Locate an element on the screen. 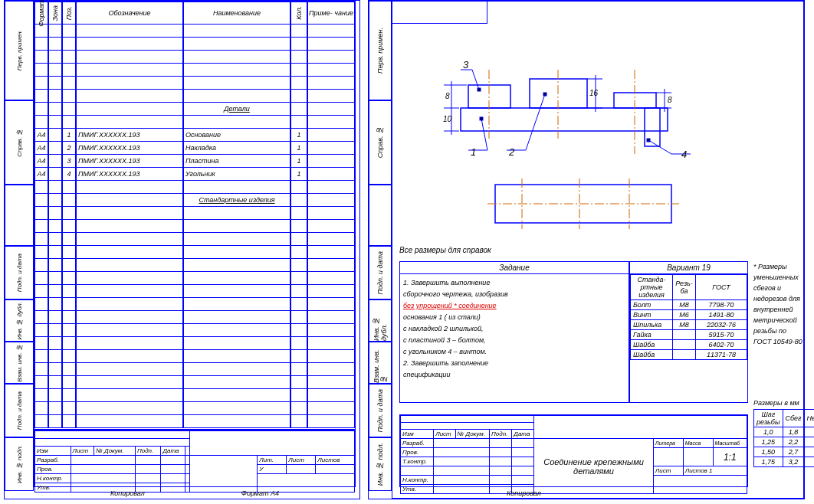 The width and height of the screenshot is (814, 504). var-h2: Резь- ба is located at coordinates (684, 288).